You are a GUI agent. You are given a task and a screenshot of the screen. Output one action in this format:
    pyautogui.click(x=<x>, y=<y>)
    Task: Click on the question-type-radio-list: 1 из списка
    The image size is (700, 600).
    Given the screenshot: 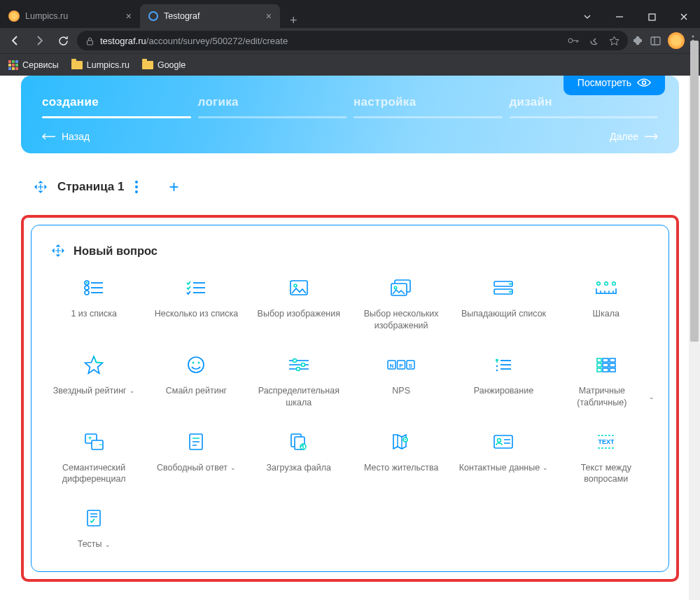 What is the action you would take?
    pyautogui.click(x=94, y=303)
    